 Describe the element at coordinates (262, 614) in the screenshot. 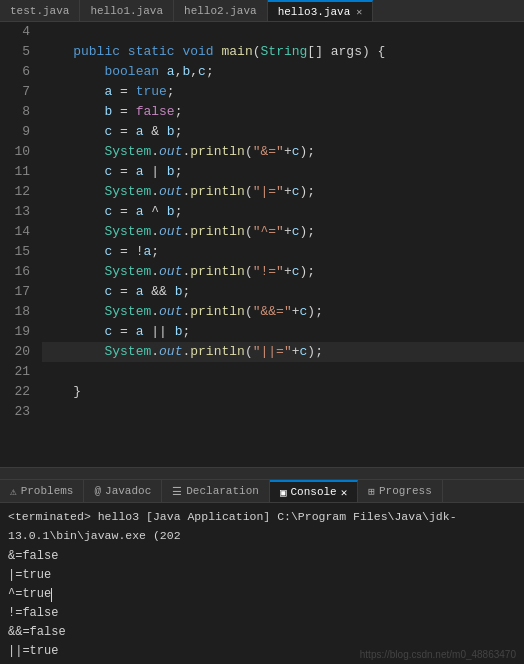

I see `console-line: !=false` at that location.